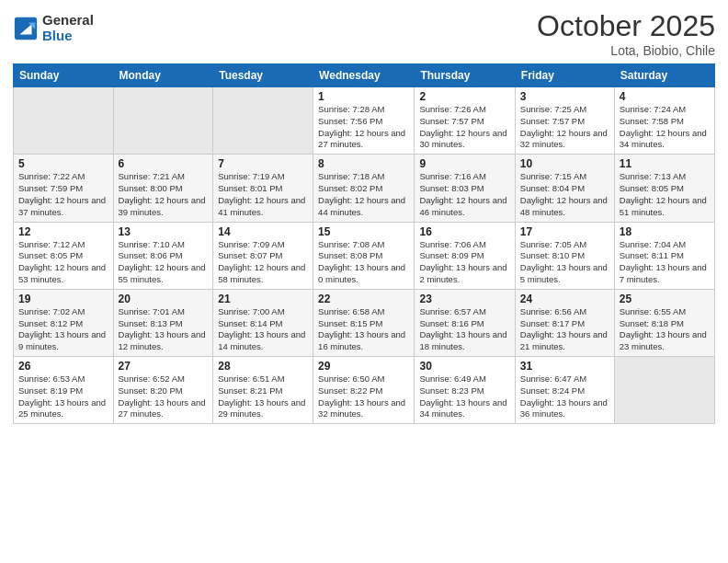  I want to click on day-number: 27, so click(164, 366).